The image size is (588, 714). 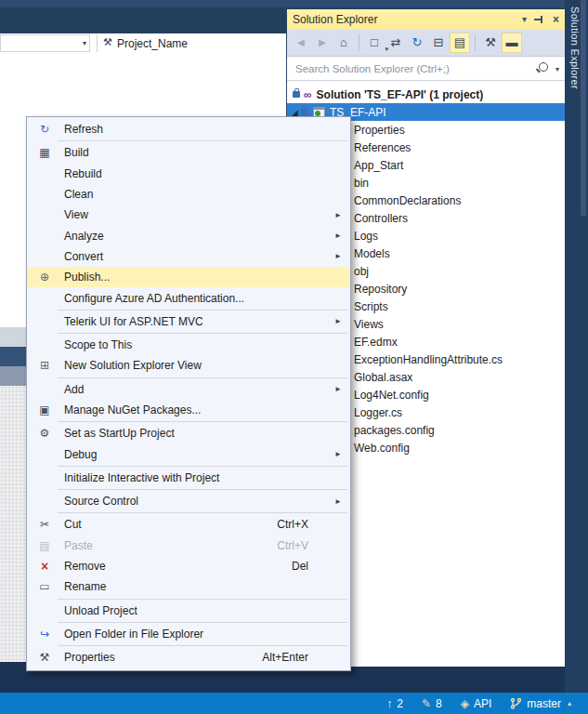 I want to click on menu-item-shortcut: Del, so click(x=300, y=566).